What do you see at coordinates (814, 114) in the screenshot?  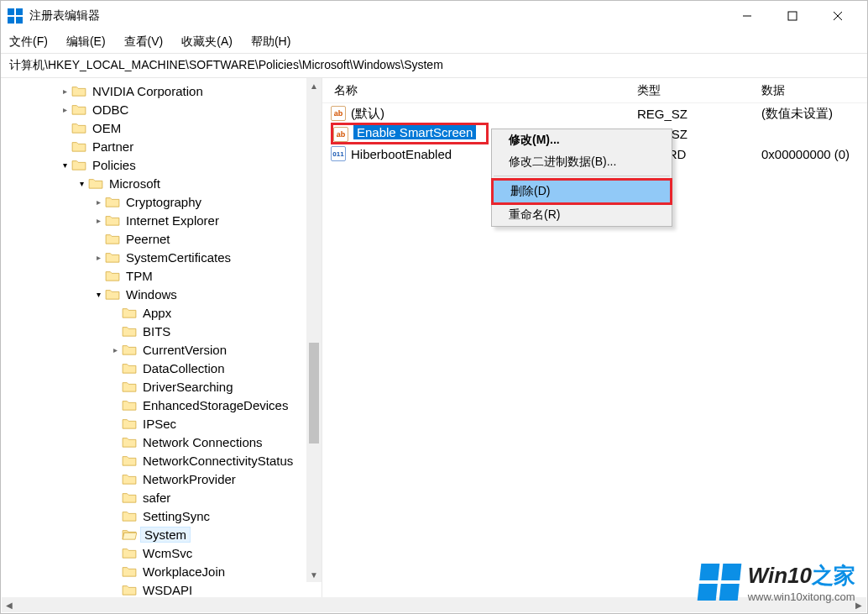 I see `value-data: (数值未设置)` at bounding box center [814, 114].